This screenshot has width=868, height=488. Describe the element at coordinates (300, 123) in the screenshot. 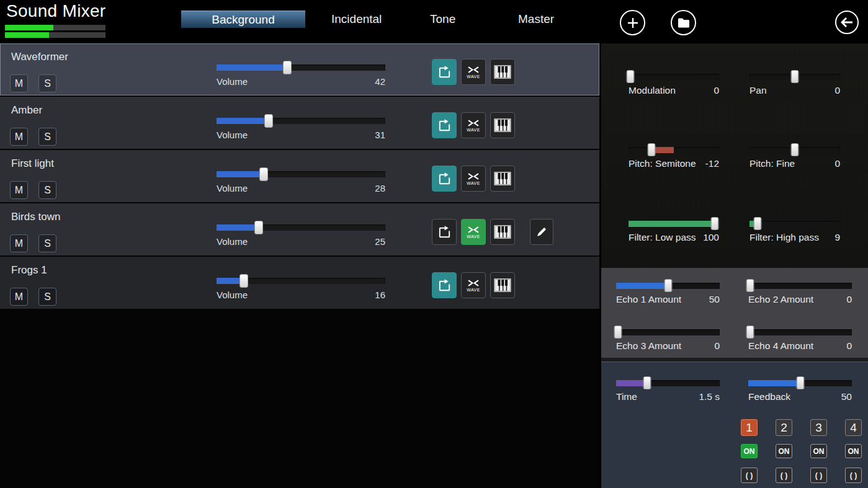

I see `track-row-amber: Amber M S Volume 31` at that location.